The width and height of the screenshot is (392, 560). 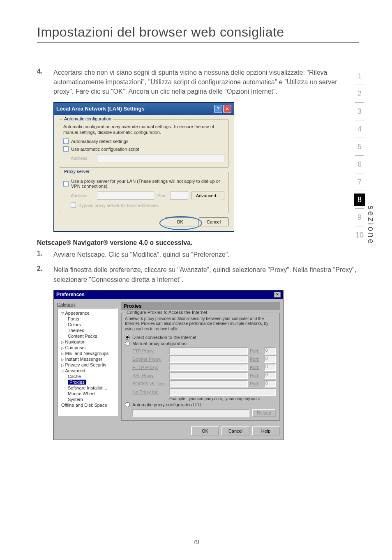 I want to click on tree-privacy: Privacy and Security, so click(x=88, y=365).